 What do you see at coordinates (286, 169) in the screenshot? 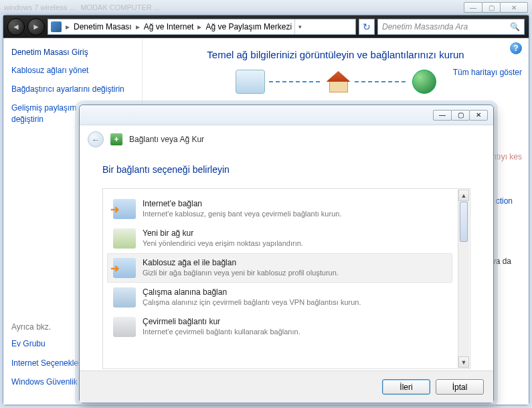
I see `wizard-heading: Bir bağlantı seçeneği belirleyin` at bounding box center [286, 169].